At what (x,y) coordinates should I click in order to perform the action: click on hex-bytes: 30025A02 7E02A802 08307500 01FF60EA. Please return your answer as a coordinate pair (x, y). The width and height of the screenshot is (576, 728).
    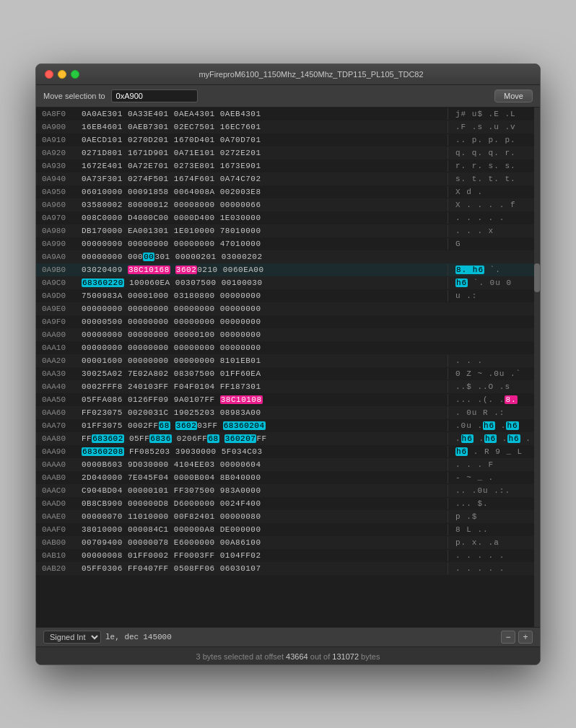
    Looking at the image, I should click on (264, 374).